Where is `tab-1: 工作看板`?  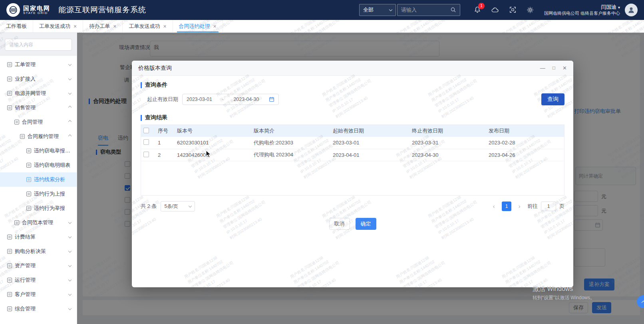
tab-1: 工作看板 is located at coordinates (17, 26).